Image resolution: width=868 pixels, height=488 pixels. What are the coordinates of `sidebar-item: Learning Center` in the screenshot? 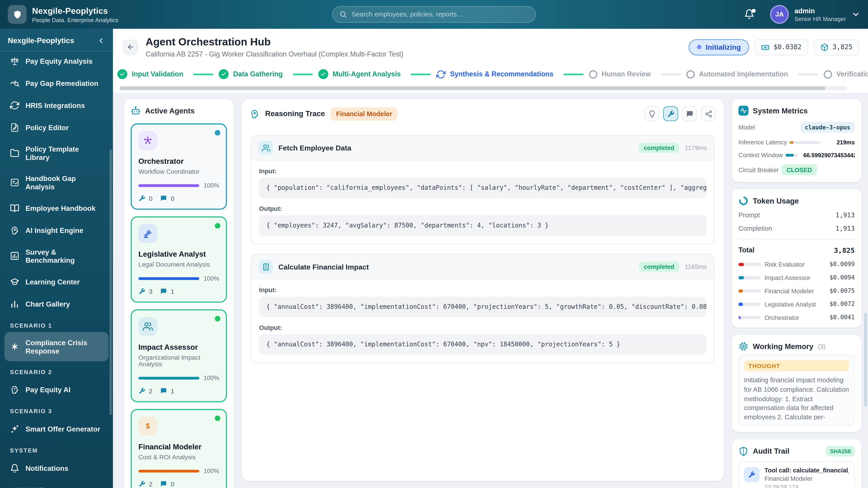 It's located at (57, 282).